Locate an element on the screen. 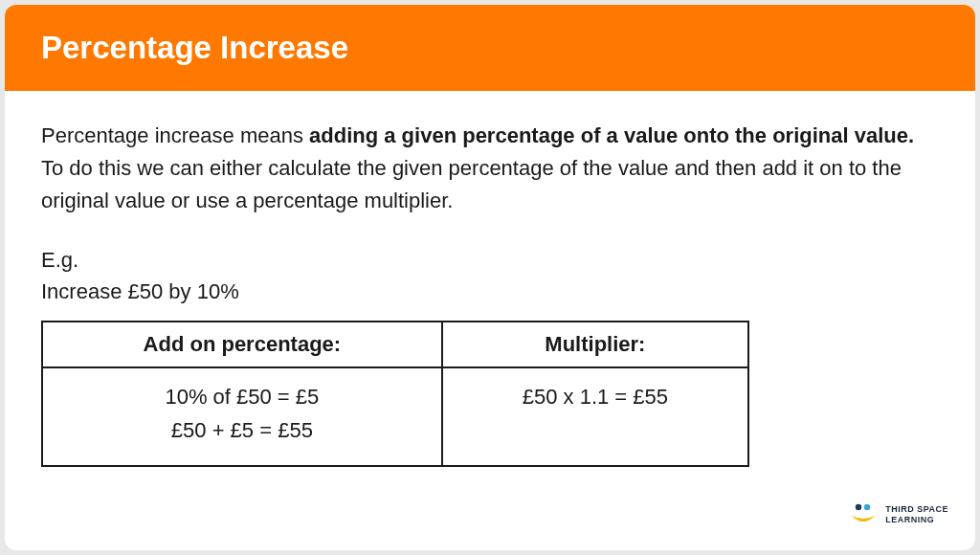  page-title: Percentage Increase is located at coordinates (490, 48).